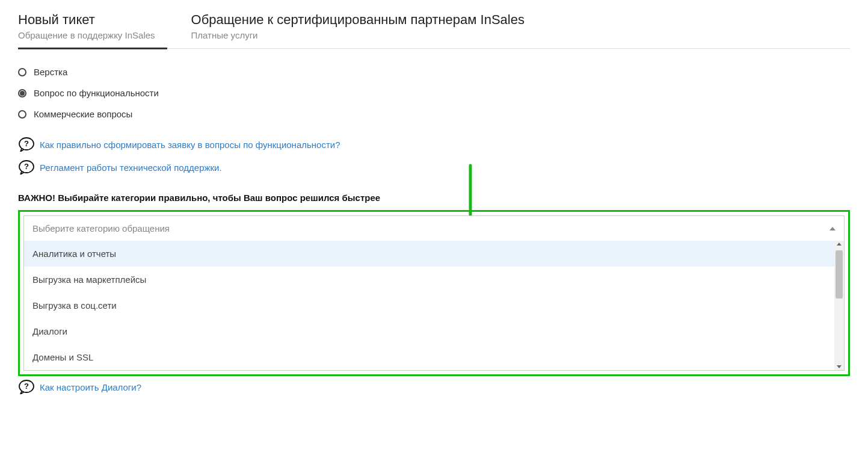 Image resolution: width=868 pixels, height=467 pixels. What do you see at coordinates (51, 72) in the screenshot?
I see `radio-label: Верстка` at bounding box center [51, 72].